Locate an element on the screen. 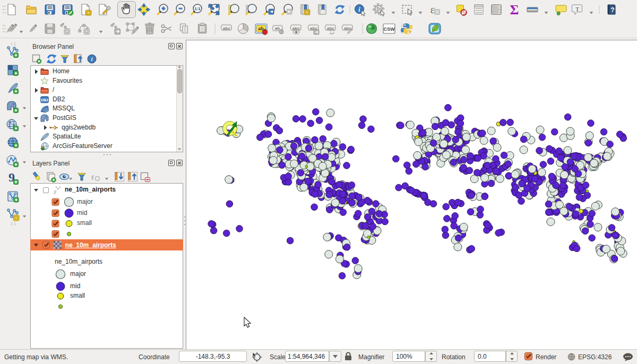 This screenshot has height=364, width=637. svg-text: Σ is located at coordinates (515, 10).